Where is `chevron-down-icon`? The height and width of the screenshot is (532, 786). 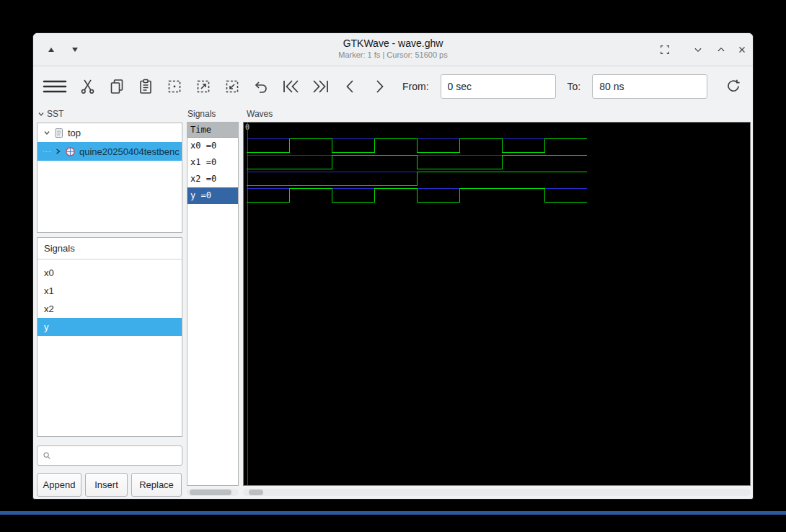
chevron-down-icon is located at coordinates (41, 114).